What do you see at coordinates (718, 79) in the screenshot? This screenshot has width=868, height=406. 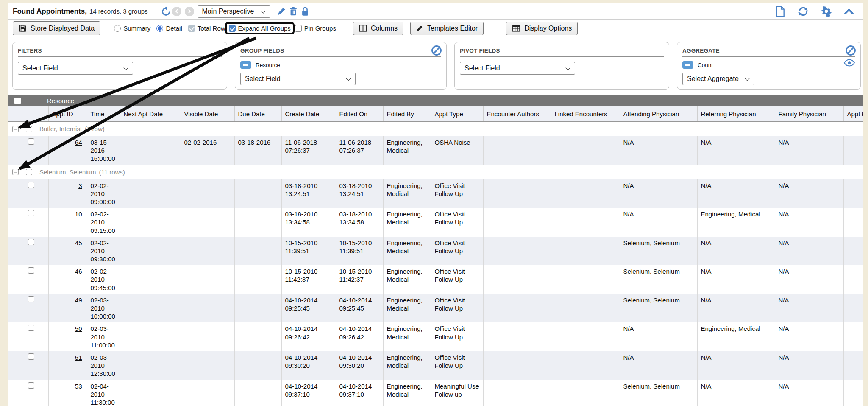 I see `aggregate-select: Select Aggregate` at bounding box center [718, 79].